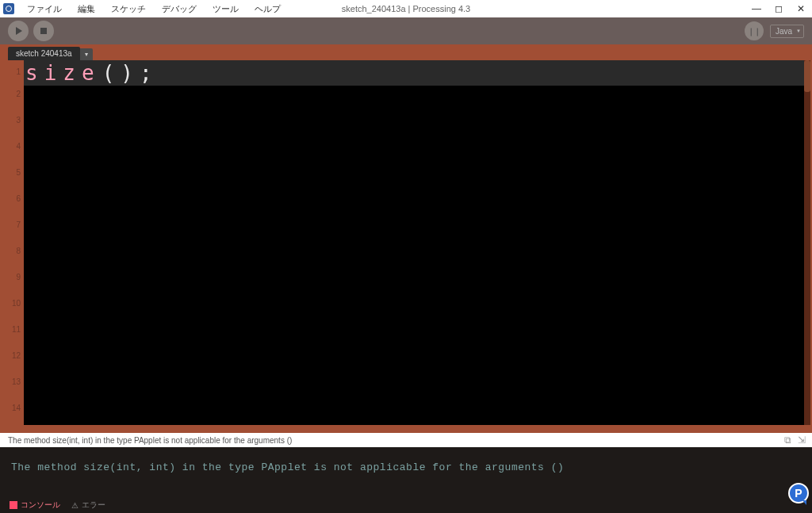  Describe the element at coordinates (16, 382) in the screenshot. I see `line-number: 13` at that location.